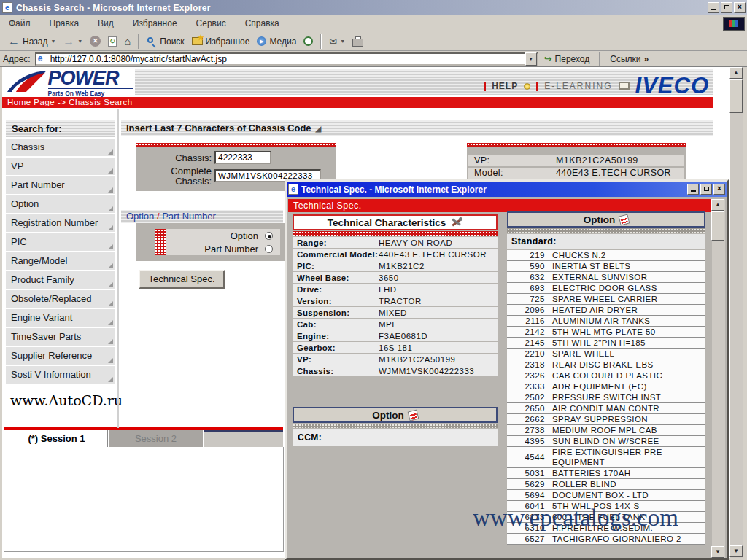 This screenshot has width=747, height=560. What do you see at coordinates (374, 23) in the screenshot?
I see `menu-bar: ФайлПравкаВидИзбранноеСервисСправка` at bounding box center [374, 23].